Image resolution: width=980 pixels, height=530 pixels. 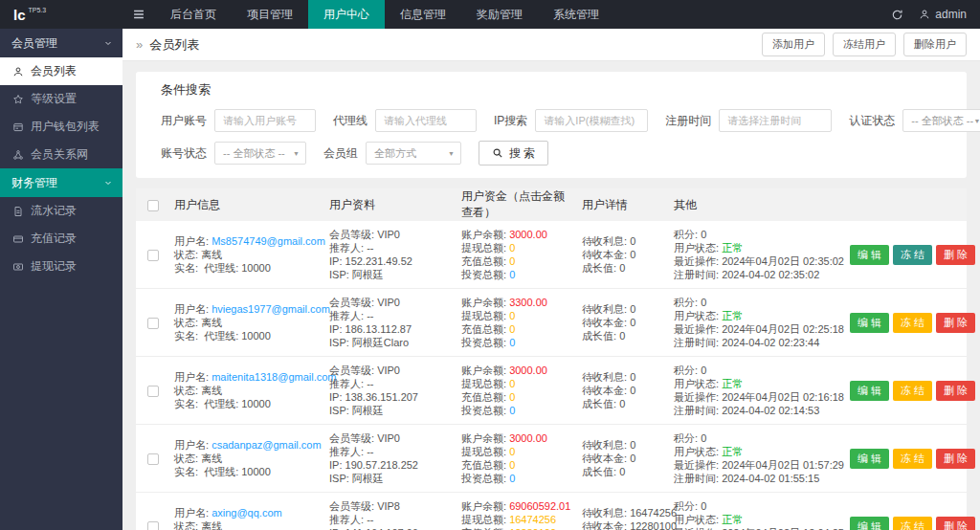 I want to click on table-row: 用户名: maitenita1318@gmail.com 状态: 离线 实名: …, so click(x=551, y=390).